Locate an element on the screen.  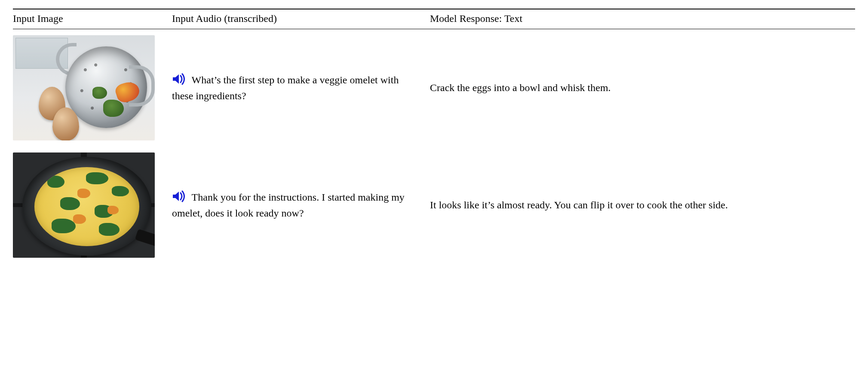
table-header-row: Input Image Input Audio (transcribed) Mo… is located at coordinates (434, 19).